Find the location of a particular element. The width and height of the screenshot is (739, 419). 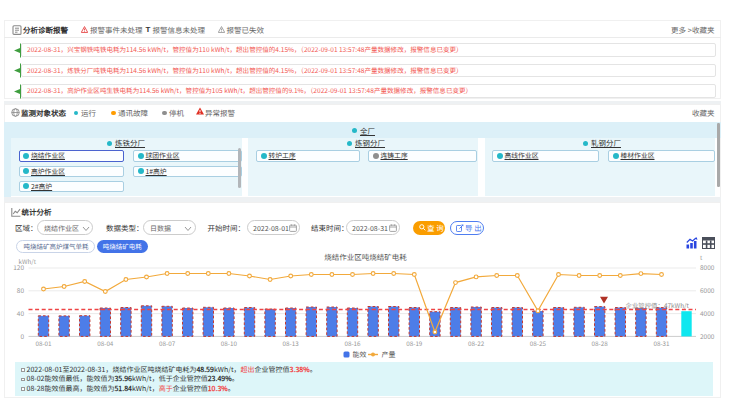

svg-text: 0 is located at coordinates (22, 336).